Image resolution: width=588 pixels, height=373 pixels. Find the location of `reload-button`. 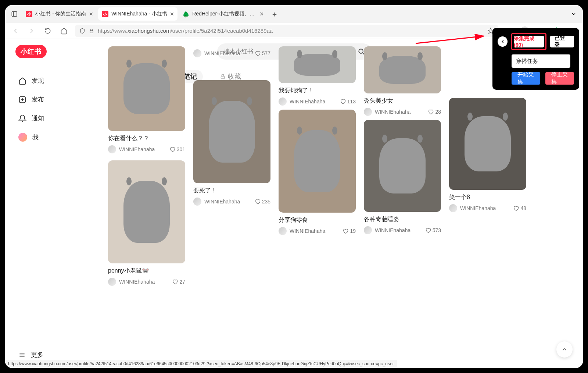

reload-button is located at coordinates (48, 31).